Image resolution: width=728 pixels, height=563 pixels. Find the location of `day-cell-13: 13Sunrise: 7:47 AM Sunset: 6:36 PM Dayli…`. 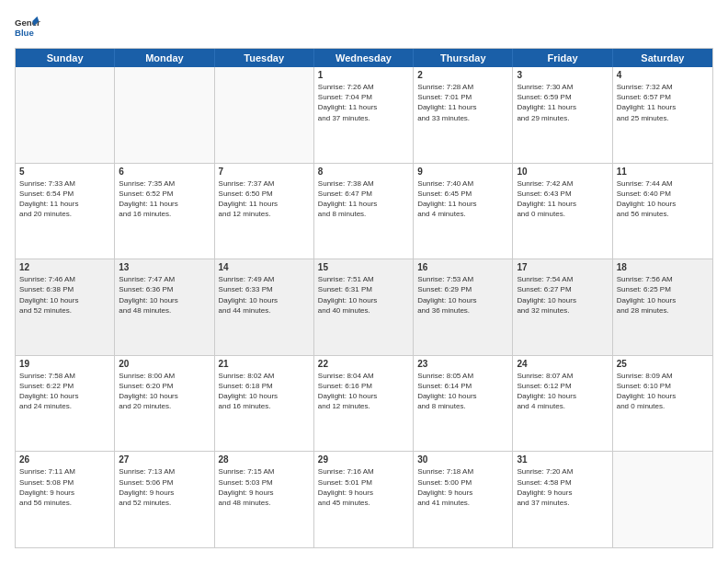

day-cell-13: 13Sunrise: 7:47 AM Sunset: 6:36 PM Dayli… is located at coordinates (165, 307).